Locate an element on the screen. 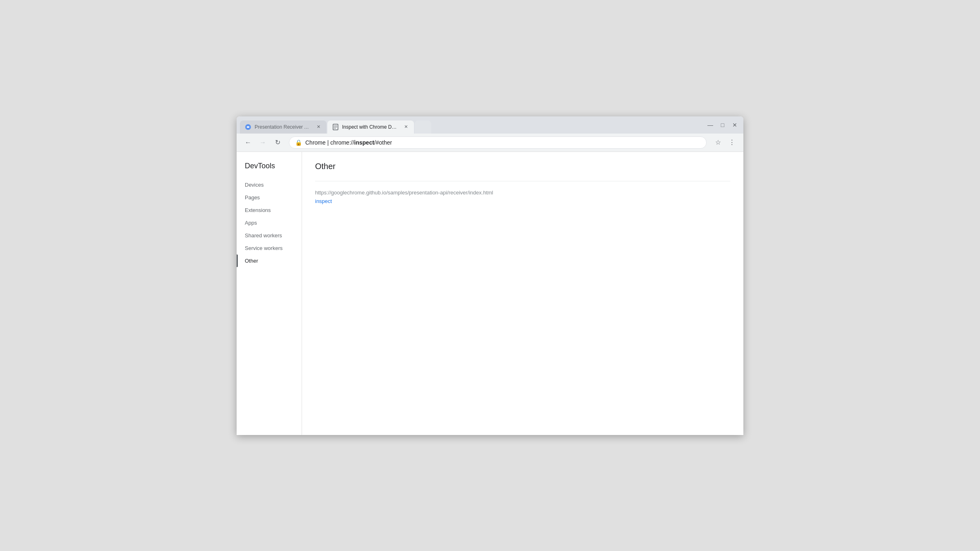 The image size is (980, 551). new-tab-placeholder is located at coordinates (423, 127).